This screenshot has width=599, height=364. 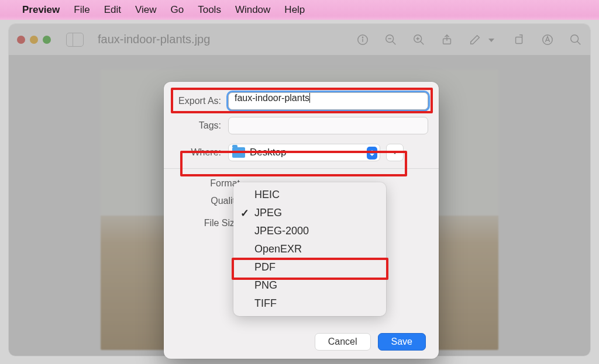 What do you see at coordinates (41, 10) in the screenshot?
I see `app-menu: Preview` at bounding box center [41, 10].